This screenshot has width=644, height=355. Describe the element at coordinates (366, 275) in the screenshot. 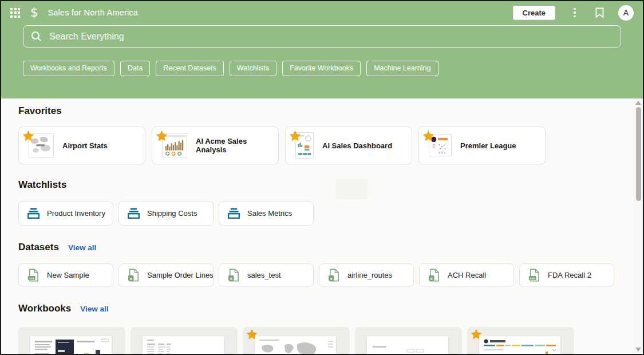

I see `dataset-card-airline-routes: airline_routes` at that location.